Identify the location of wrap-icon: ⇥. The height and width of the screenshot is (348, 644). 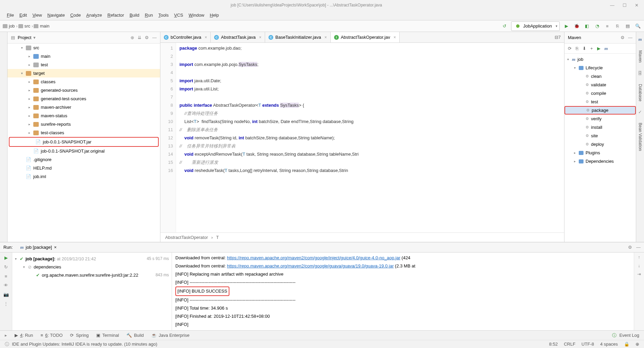
(639, 274).